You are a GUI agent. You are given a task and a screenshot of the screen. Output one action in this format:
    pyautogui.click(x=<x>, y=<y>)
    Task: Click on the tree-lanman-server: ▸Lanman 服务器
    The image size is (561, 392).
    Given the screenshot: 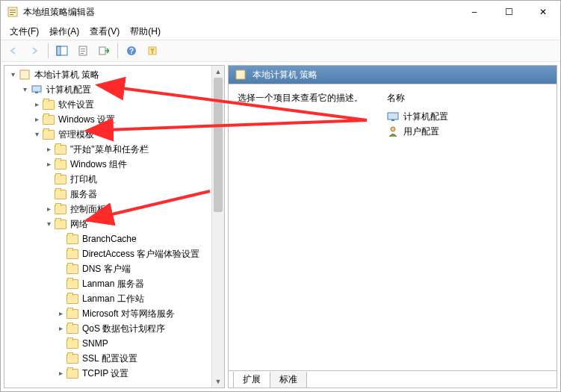 What is the action you would take?
    pyautogui.click(x=108, y=284)
    